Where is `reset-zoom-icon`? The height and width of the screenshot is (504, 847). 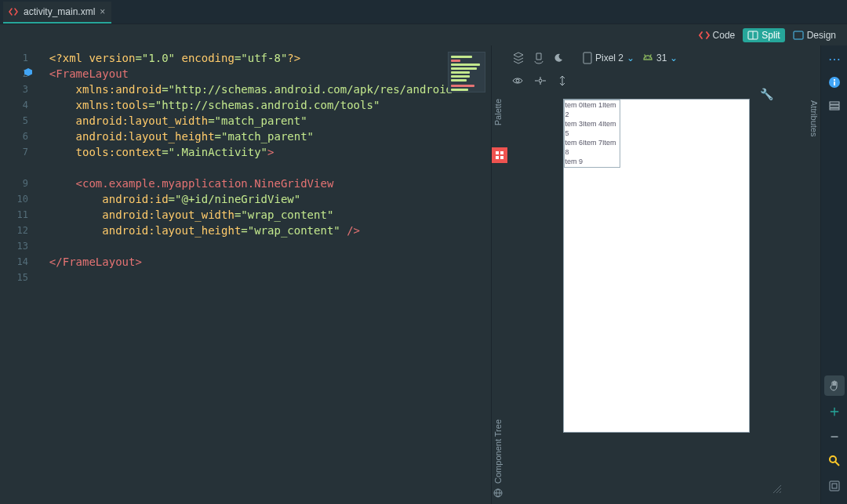 reset-zoom-icon is located at coordinates (834, 486).